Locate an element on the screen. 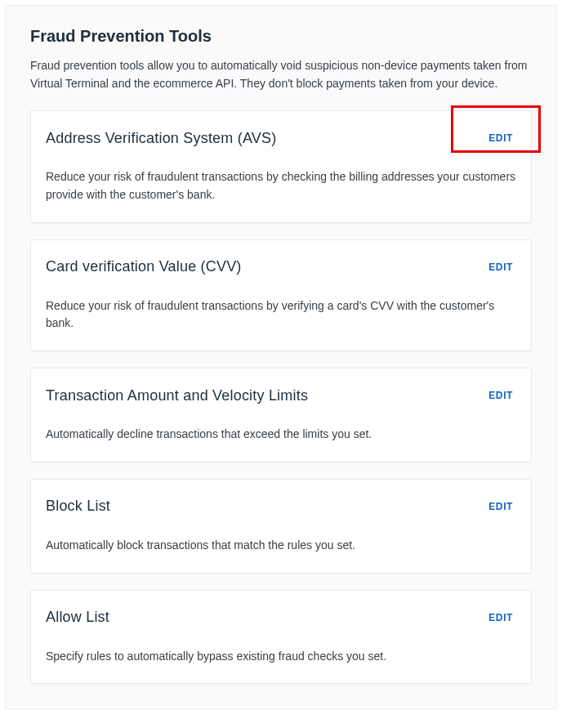  card-title-blocklist: Block List is located at coordinates (78, 507).